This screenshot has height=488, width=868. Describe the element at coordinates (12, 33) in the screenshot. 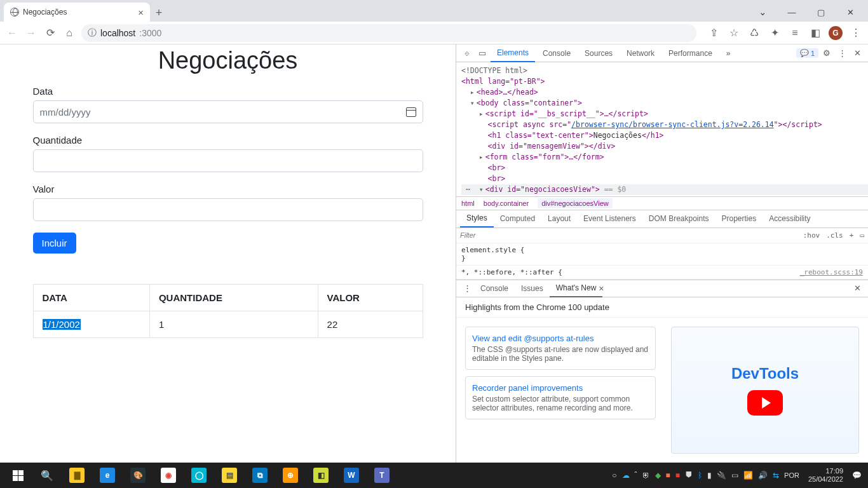

I see `nav-back-icon: ←` at that location.